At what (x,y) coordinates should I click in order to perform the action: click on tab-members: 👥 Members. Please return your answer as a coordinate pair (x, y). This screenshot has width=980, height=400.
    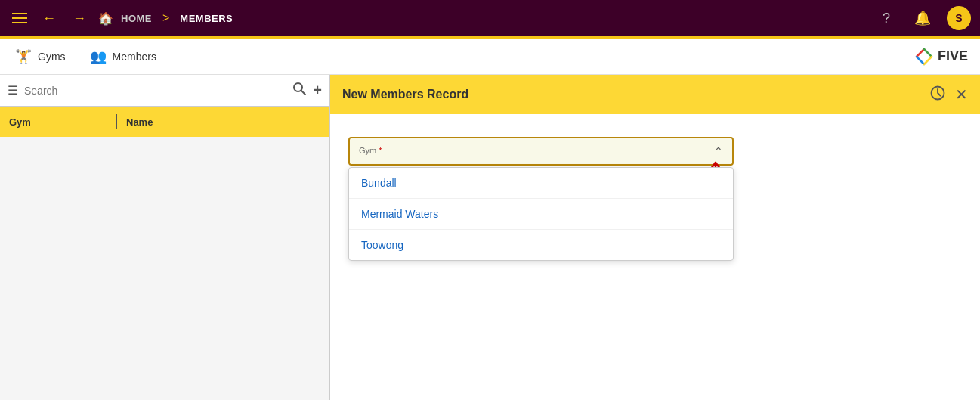
    Looking at the image, I should click on (123, 57).